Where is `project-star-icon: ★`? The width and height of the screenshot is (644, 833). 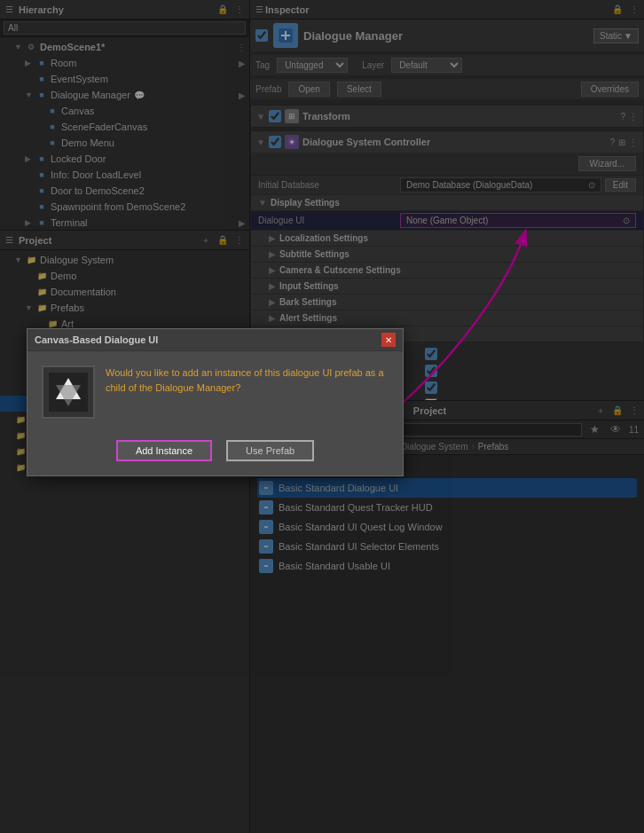
project-star-icon: ★ is located at coordinates (594, 429).